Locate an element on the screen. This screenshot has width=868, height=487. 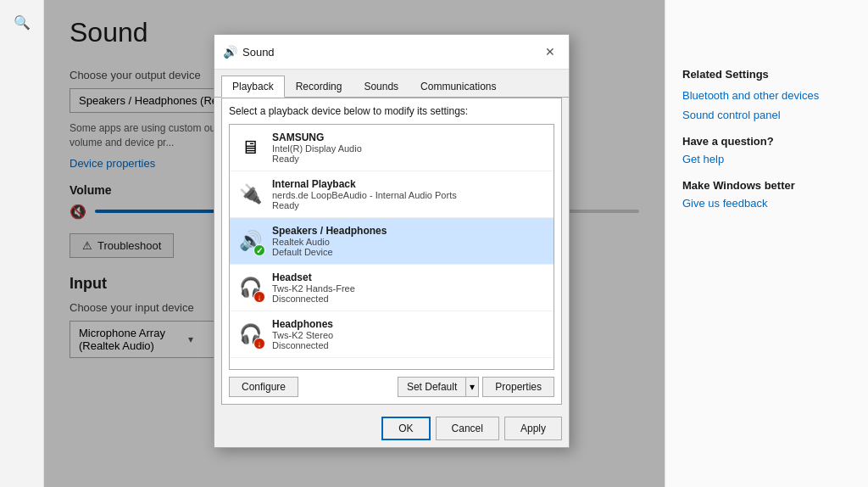
tab-communications: Communications is located at coordinates (458, 87).